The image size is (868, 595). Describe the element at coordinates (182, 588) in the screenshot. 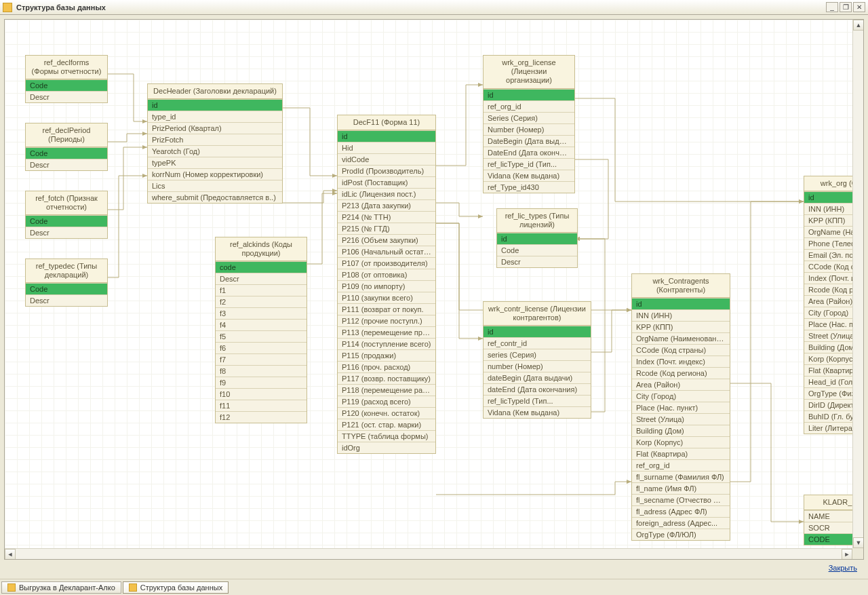

I see `tab-label: Структура базы данных` at that location.